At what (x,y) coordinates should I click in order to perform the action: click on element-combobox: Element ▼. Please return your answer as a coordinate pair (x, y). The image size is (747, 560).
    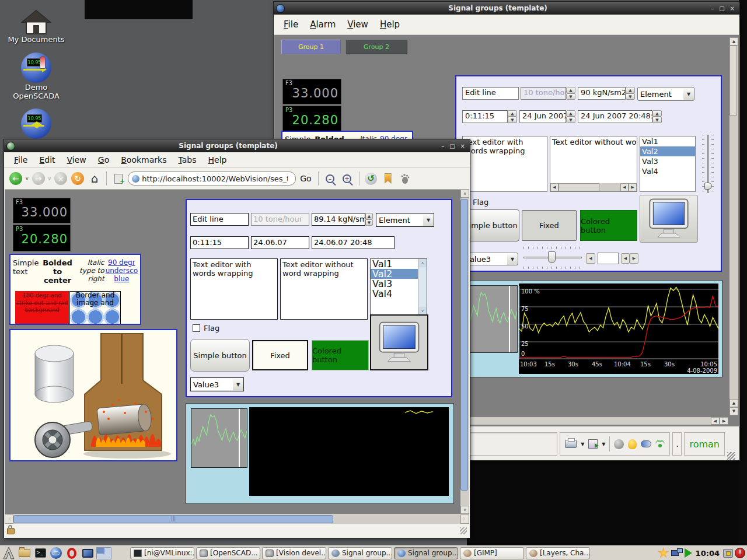
    Looking at the image, I should click on (666, 94).